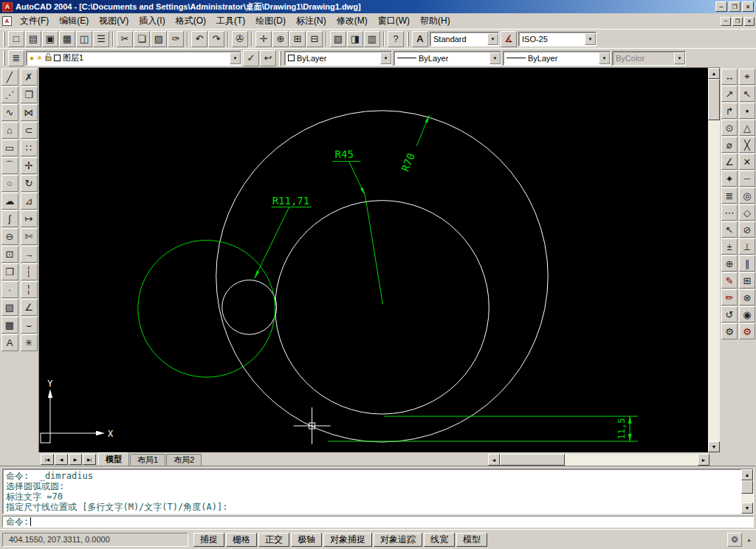 This screenshot has width=756, height=549. Describe the element at coordinates (10, 94) in the screenshot. I see `construction-line-icon: ⋰` at that location.